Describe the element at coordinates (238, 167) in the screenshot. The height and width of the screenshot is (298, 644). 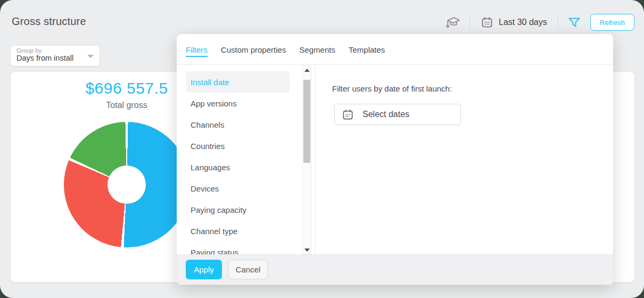
I see `filter-item-languages: Languages` at that location.